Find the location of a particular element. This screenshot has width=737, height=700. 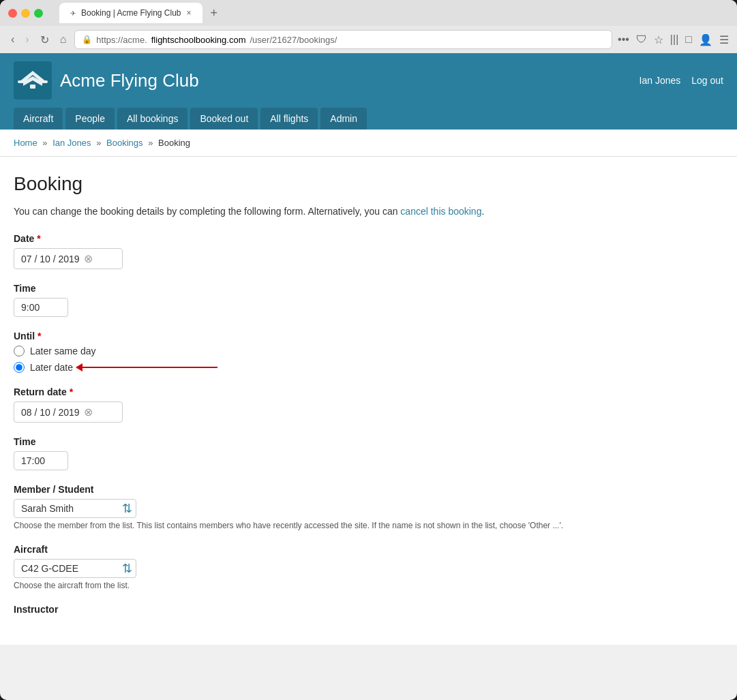

new-tab-button: + is located at coordinates (214, 14).